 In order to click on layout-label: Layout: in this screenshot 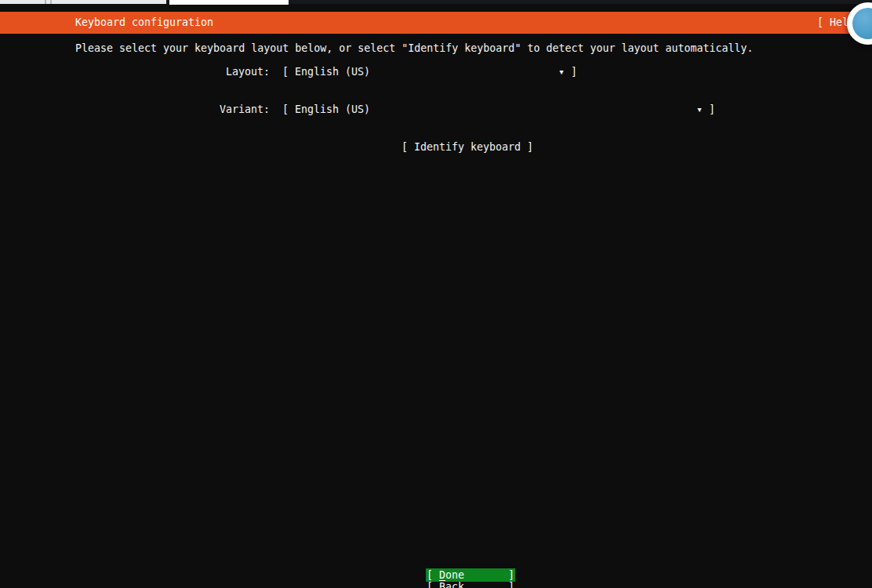, I will do `click(248, 72)`.